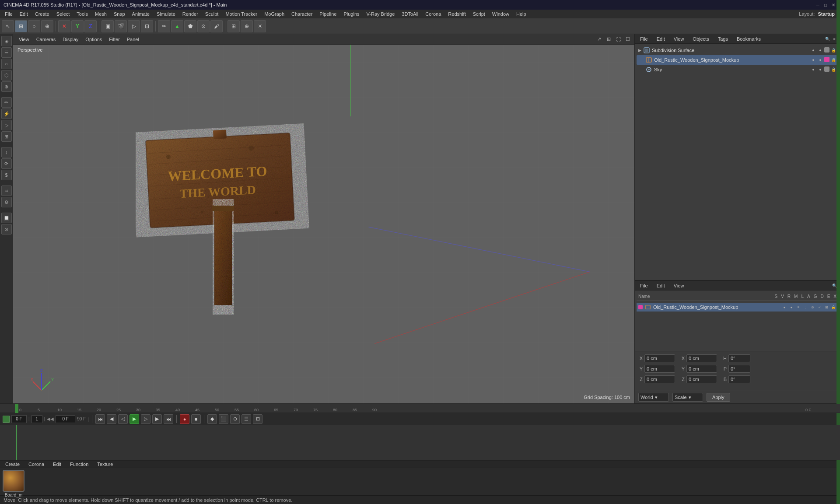 The width and height of the screenshot is (840, 504). I want to click on sidebar-btn-13: ⌗, so click(7, 191).